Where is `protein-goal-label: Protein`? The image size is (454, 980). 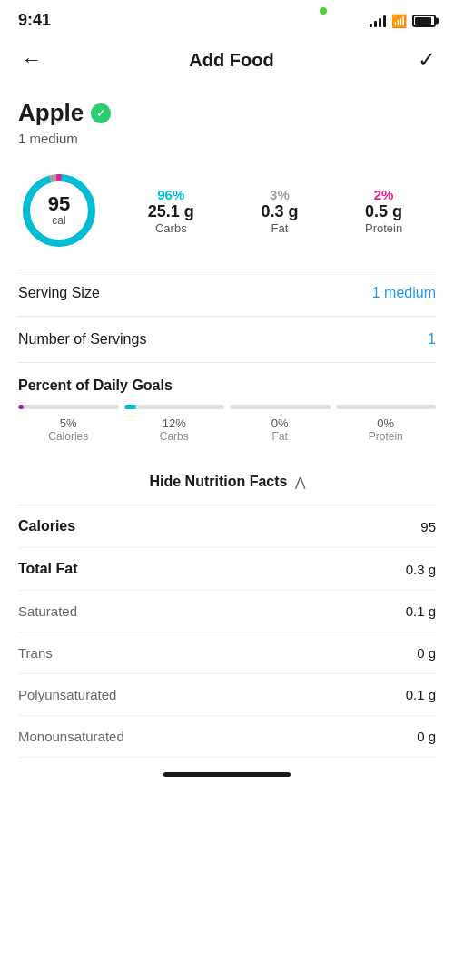
protein-goal-label: Protein is located at coordinates (387, 436).